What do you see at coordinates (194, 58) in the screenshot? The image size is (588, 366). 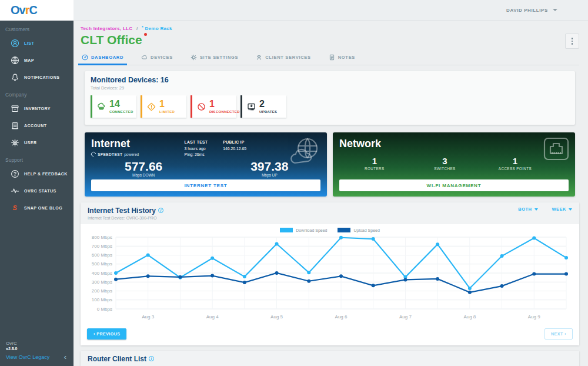 I see `site-settings-icon` at bounding box center [194, 58].